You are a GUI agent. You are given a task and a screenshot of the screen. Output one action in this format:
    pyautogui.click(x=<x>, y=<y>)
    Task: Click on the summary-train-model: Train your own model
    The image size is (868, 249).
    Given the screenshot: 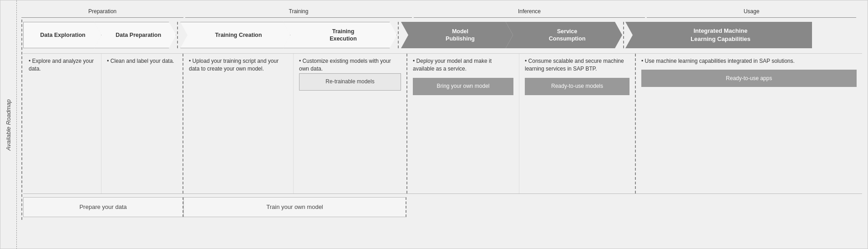 What is the action you would take?
    pyautogui.click(x=295, y=207)
    